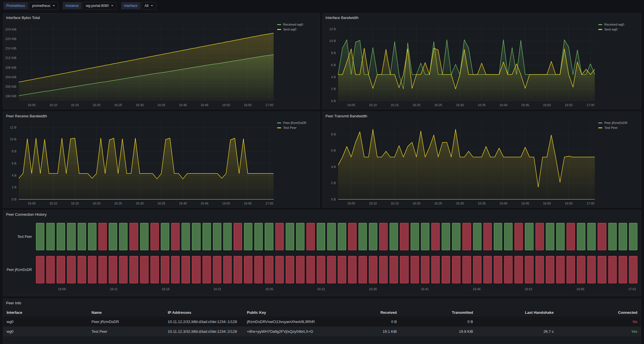 The width and height of the screenshot is (644, 344). I want to click on timeseries-chart-peer-receive: 16:0516:1016:1516:2016:2516:3016:3516:40…, so click(140, 163).